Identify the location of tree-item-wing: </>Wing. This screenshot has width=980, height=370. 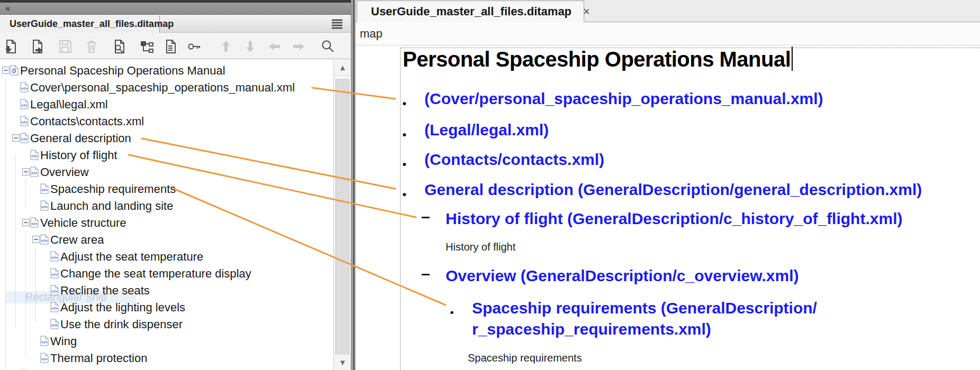
(167, 341).